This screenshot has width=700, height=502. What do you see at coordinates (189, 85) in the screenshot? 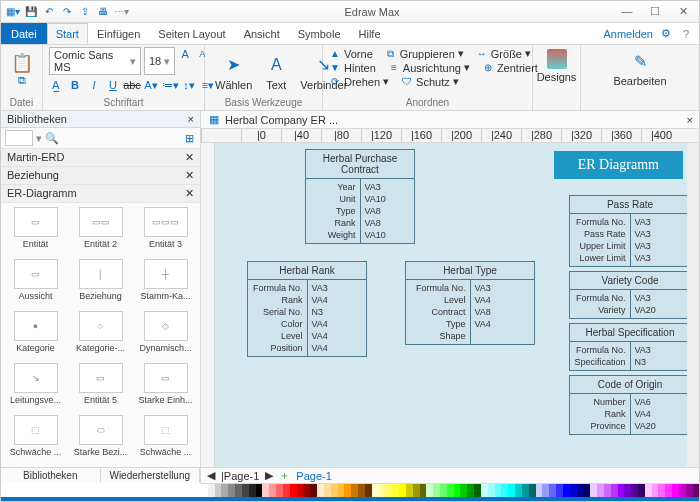
I see `spacing-icon: ↕▾` at bounding box center [189, 85].